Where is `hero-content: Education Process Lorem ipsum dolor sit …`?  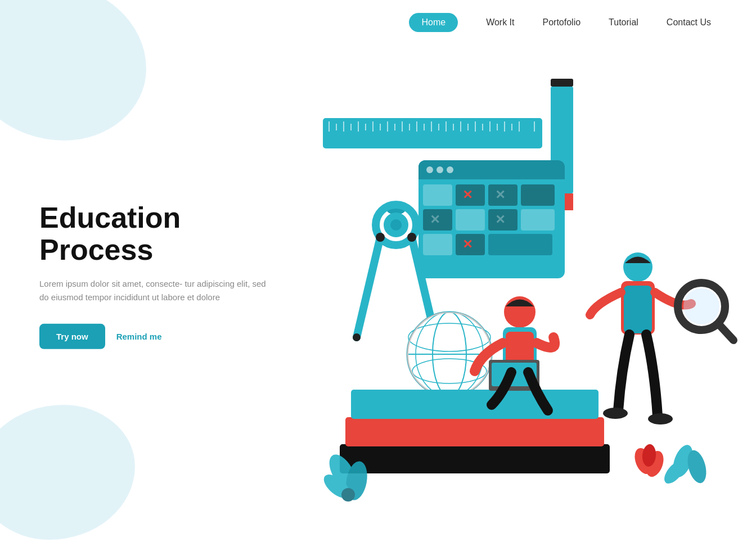 hero-content: Education Process Lorem ipsum dolor sit … is located at coordinates (158, 276).